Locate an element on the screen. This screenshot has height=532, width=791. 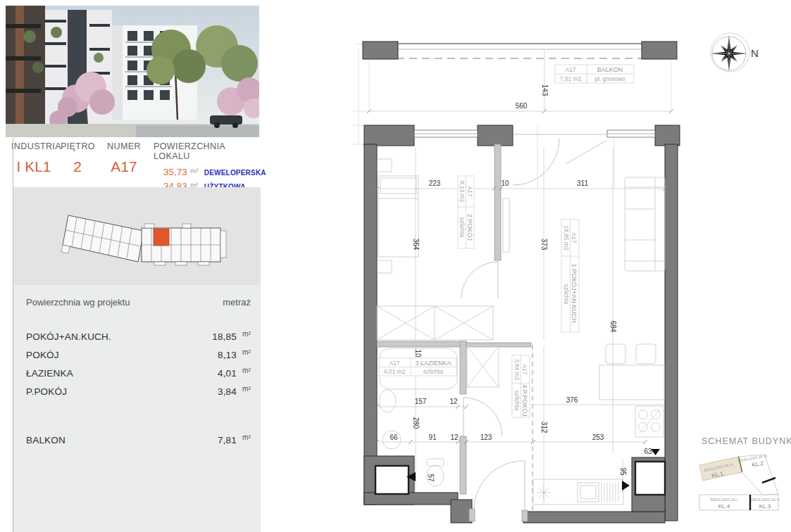
area-label: POWIERZCHNIA LOKALU is located at coordinates (207, 151).